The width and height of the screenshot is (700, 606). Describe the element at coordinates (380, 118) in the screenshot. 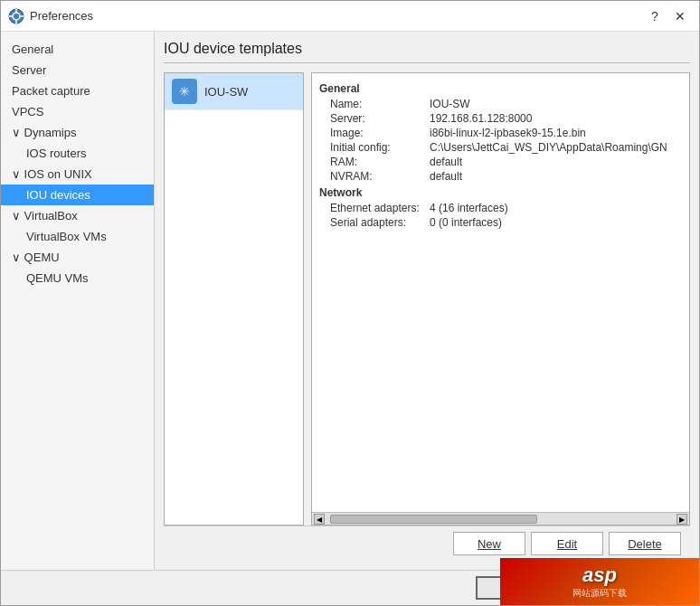

I see `details-label: Server:` at that location.